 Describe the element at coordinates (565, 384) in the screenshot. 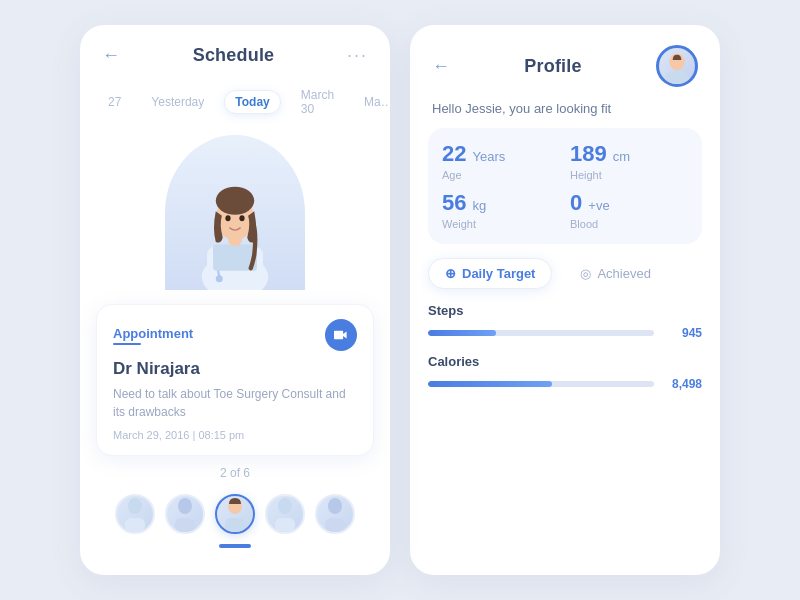

I see `calories-bar-row: 8,498` at that location.